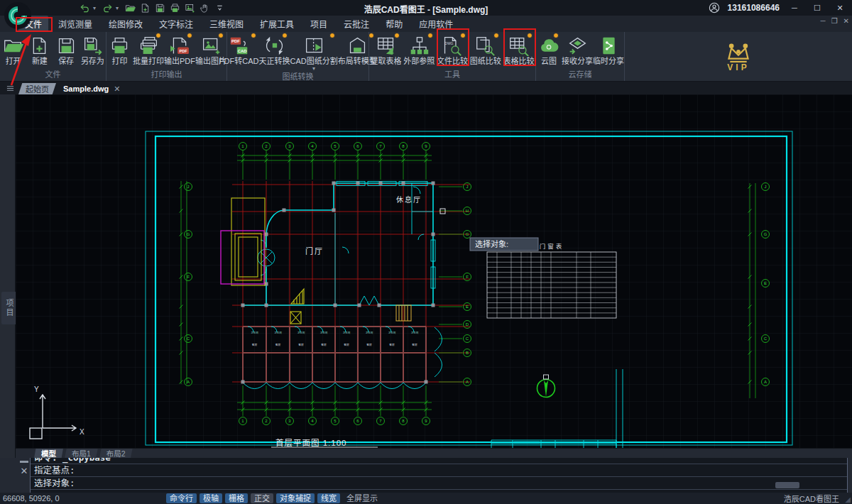  Describe the element at coordinates (119, 51) in the screenshot. I see `ribbon-button-print: 打印` at that location.